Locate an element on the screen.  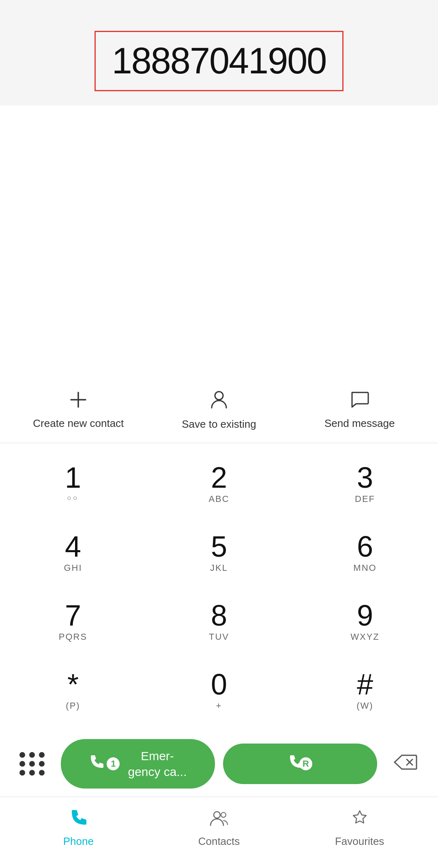
emergency-call-button: 1 Emer- gency ca... is located at coordinates (138, 764).